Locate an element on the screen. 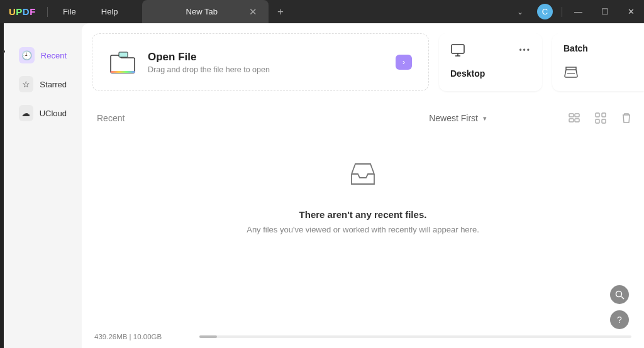 The width and height of the screenshot is (644, 348). recent-header: Recent Newest First is located at coordinates (363, 111).